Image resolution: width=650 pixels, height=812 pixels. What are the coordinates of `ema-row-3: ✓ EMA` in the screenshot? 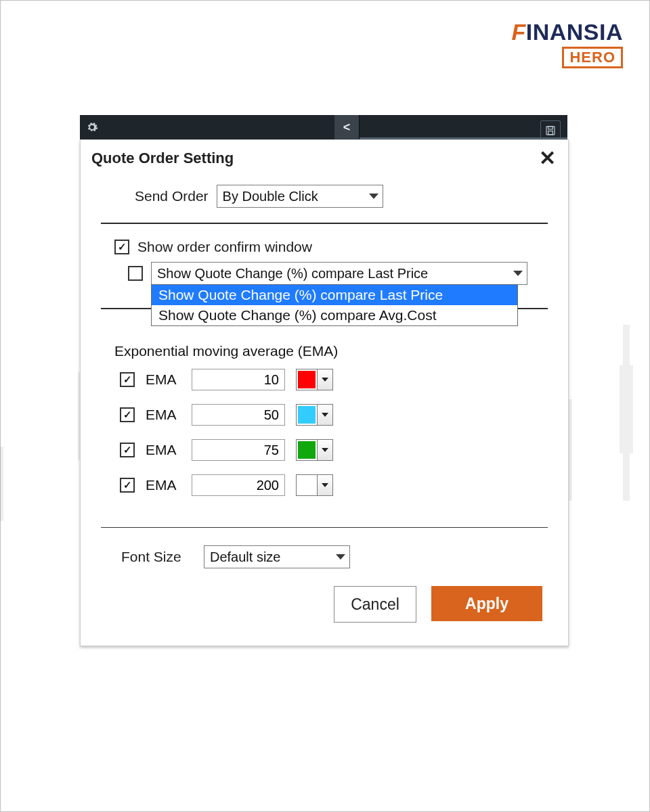 It's located at (330, 485).